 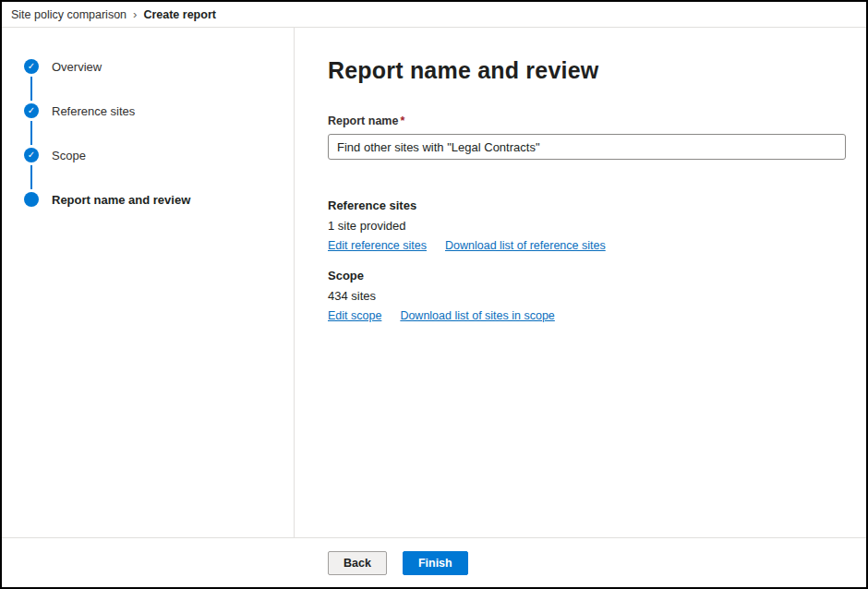 I want to click on step-label-reference-sites: Reference sites, so click(x=93, y=111).